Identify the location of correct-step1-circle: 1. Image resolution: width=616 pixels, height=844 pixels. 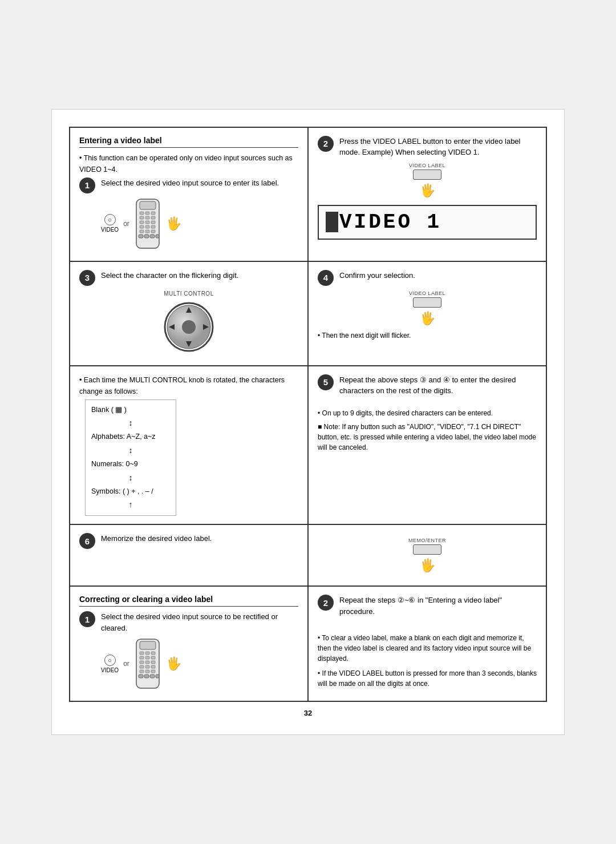
(87, 619).